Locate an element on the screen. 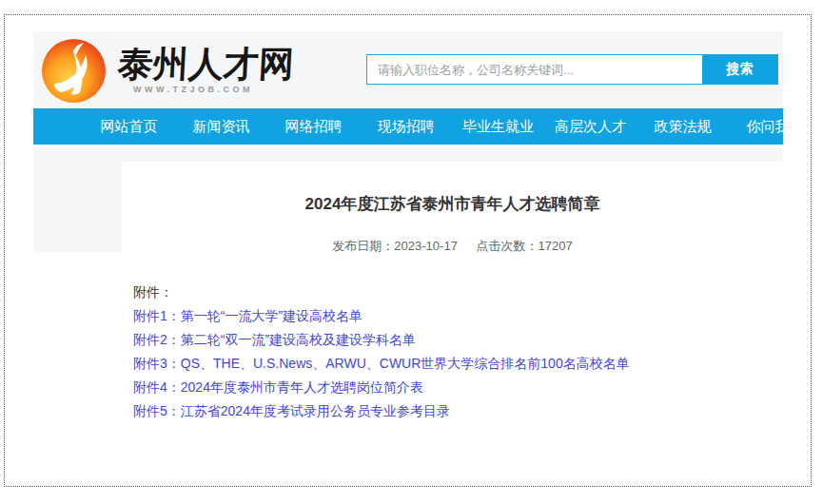 Image resolution: width=823 pixels, height=504 pixels. attachment-link-3: 附件3：QS、THE、U.S.News、ARWU、CWUR世界大学综合排名前10… is located at coordinates (459, 363).